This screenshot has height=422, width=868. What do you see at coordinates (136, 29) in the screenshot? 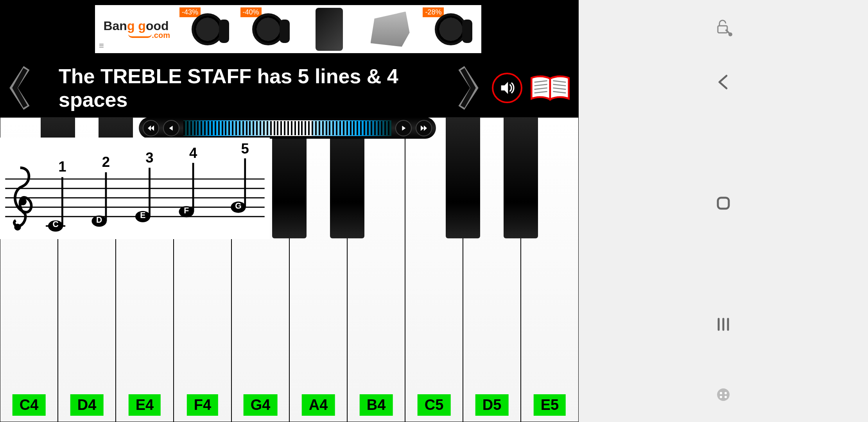
I see `ad-logo: Bang good .com` at bounding box center [136, 29].